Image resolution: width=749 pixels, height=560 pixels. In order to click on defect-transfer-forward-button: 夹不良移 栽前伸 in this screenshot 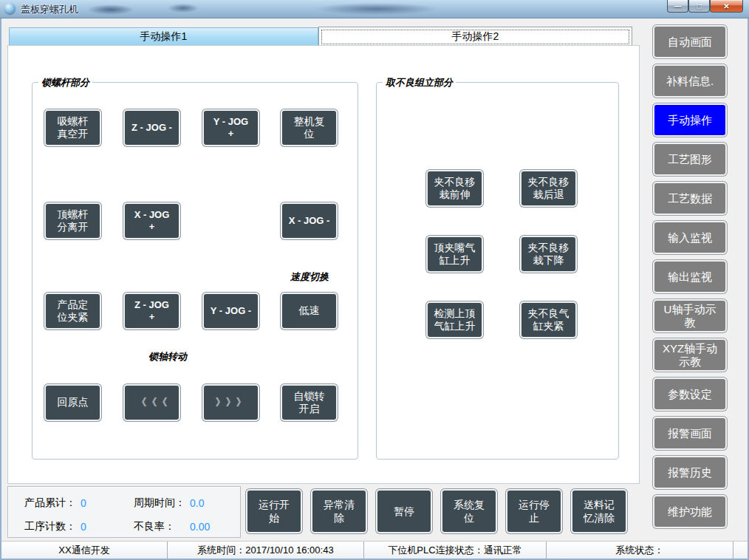, I will do `click(455, 188)`.